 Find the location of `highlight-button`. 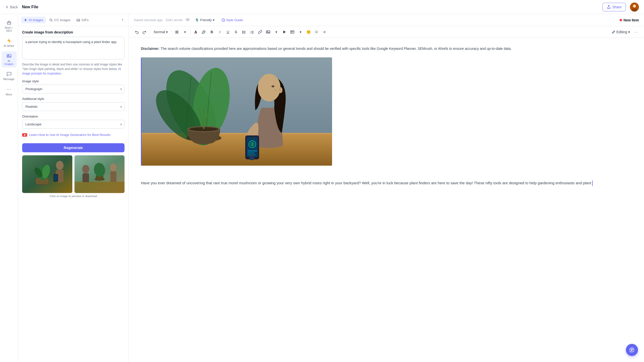

highlight-button is located at coordinates (204, 32).